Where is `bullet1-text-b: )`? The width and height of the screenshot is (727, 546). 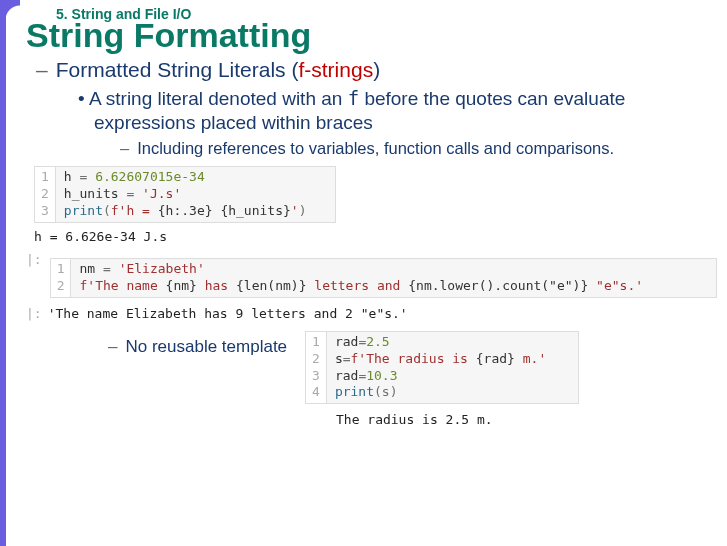 bullet1-text-b: ) is located at coordinates (376, 70).